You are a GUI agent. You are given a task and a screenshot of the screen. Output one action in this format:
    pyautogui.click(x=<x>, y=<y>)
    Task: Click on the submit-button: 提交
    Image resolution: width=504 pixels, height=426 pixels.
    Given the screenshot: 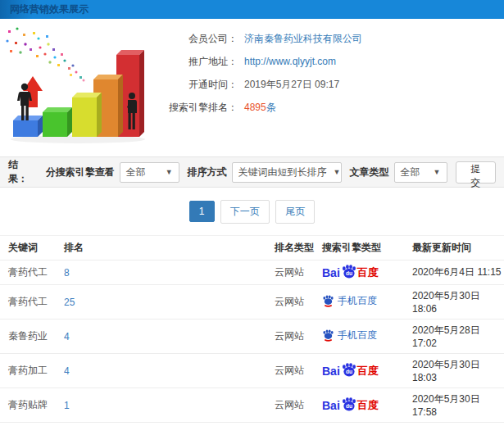 What is the action you would take?
    pyautogui.click(x=475, y=172)
    